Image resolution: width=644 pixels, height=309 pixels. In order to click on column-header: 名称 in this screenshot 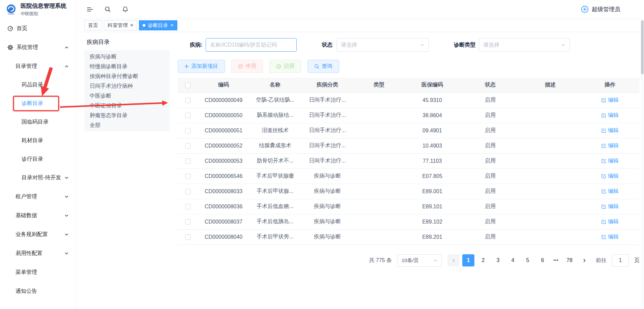, I will do `click(275, 85)`.